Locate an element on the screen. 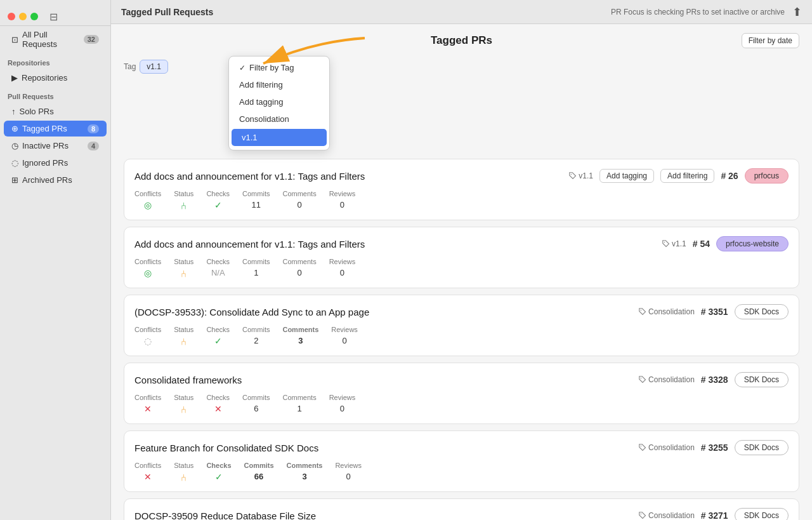  repo-badge-1: prfocus-website is located at coordinates (752, 244).